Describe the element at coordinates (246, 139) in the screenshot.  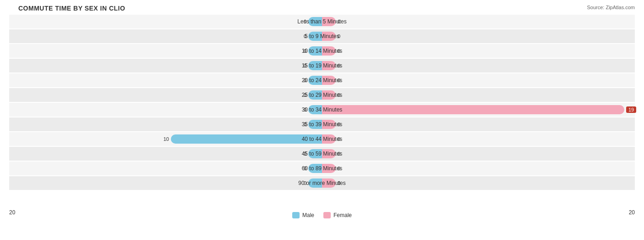
I see `male-bar` at that location.